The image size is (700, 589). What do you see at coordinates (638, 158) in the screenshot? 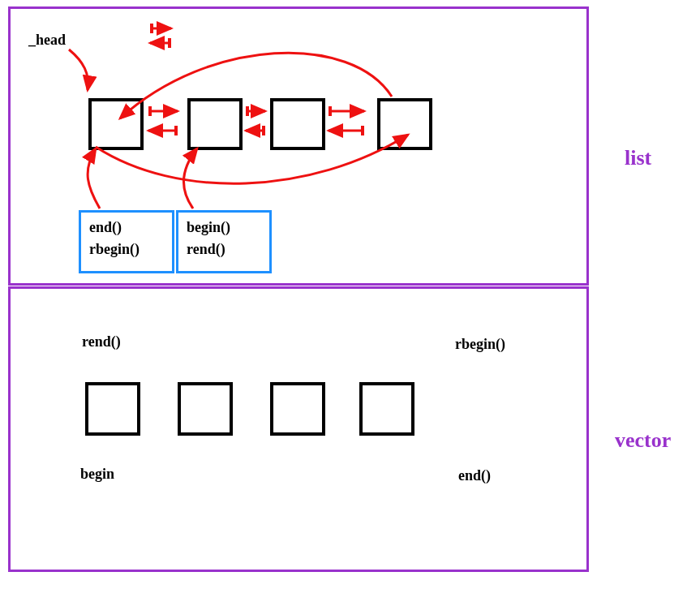
I see `list-title: list` at bounding box center [638, 158].